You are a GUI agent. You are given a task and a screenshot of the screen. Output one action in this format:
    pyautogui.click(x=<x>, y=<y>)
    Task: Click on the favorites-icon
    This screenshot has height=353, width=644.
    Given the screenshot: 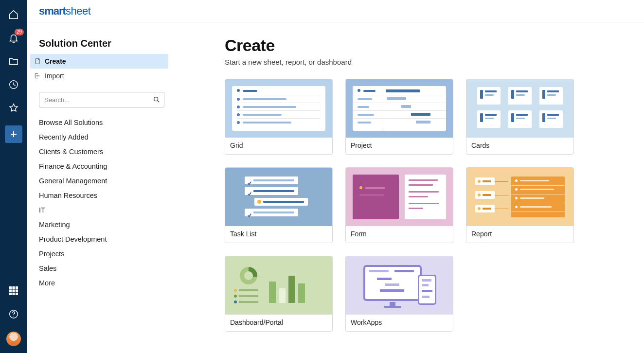 What is the action you would take?
    pyautogui.click(x=14, y=108)
    